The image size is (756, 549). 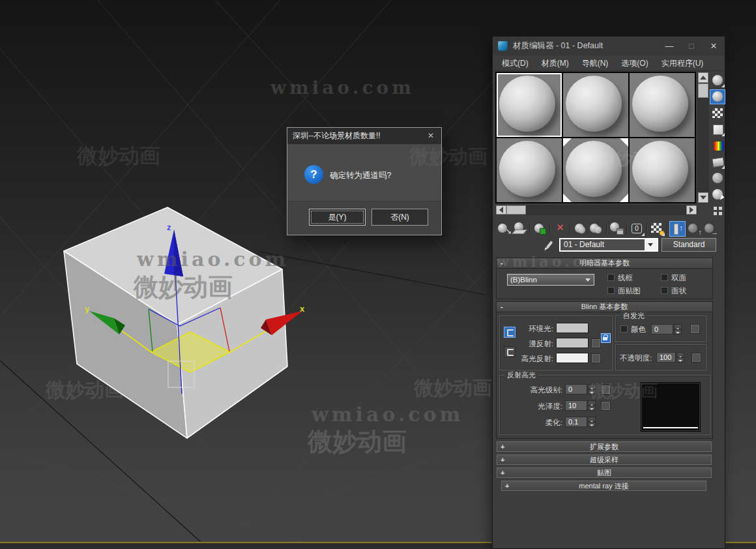 I want to click on titlebar: 材质编辑器 - 01 - Default — □ ✕, so click(x=609, y=46).